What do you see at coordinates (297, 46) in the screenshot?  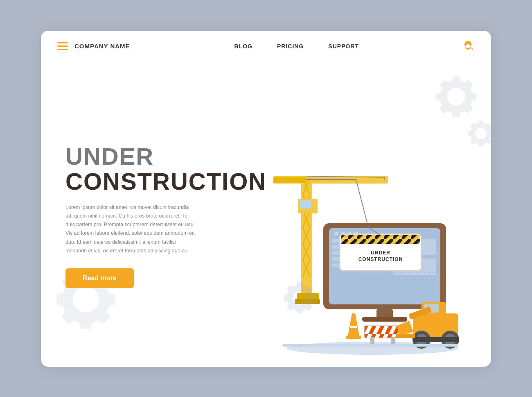 I see `nav-center: BLOG PRICING SUPPORT` at bounding box center [297, 46].